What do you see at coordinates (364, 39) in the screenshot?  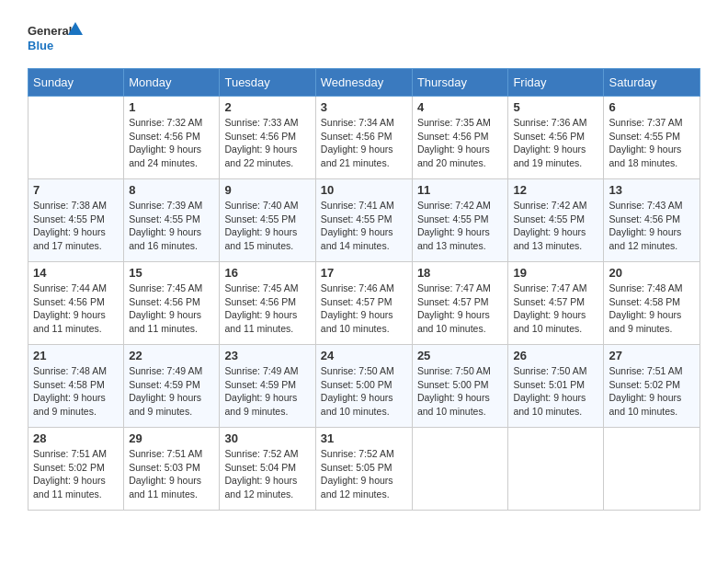 I see `page-header: General Blue` at bounding box center [364, 39].